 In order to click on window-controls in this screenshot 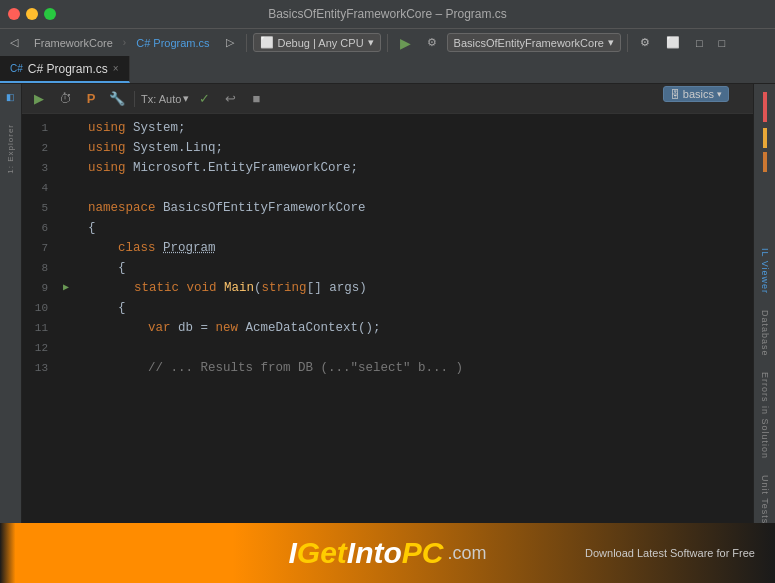, I will do `click(32, 14)`.